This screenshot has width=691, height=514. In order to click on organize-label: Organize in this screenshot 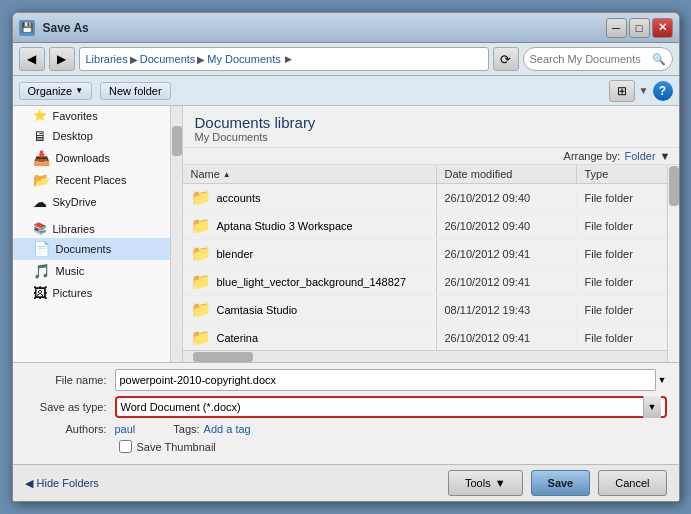, I will do `click(50, 91)`.